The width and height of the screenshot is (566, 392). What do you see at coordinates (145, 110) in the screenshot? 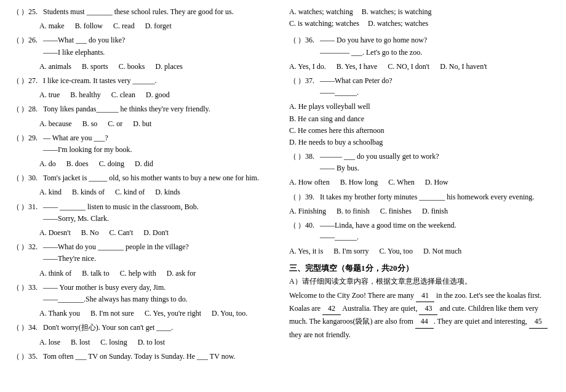
I see `question-28: （ ）28. Tony likes pandas______ he thinks…` at bounding box center [145, 110].